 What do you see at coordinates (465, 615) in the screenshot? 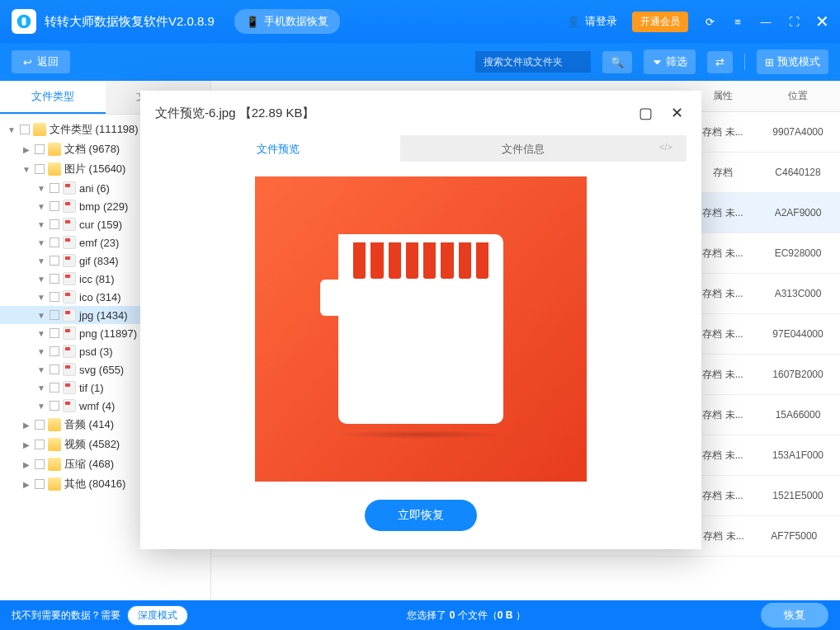
I see `selection-info: 您选择了 0 个文件（0 B ）` at bounding box center [465, 615].